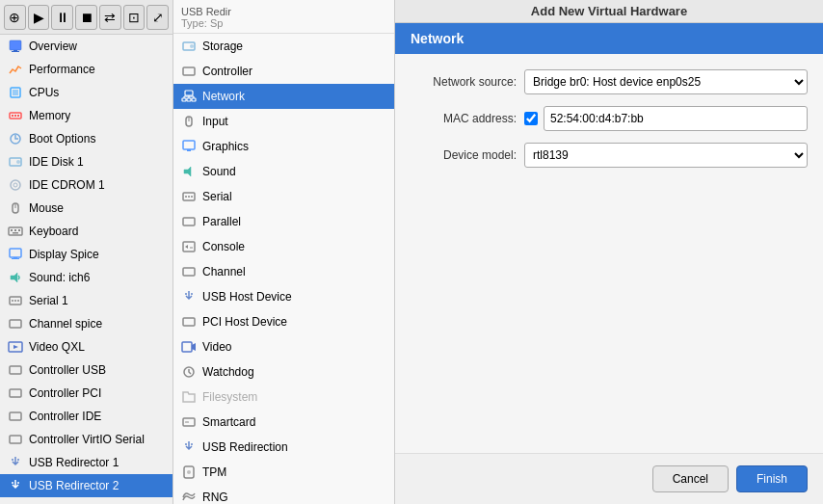  What do you see at coordinates (87, 370) in the screenshot?
I see `sidebar-item-controller-usb: Controller USB` at bounding box center [87, 370].